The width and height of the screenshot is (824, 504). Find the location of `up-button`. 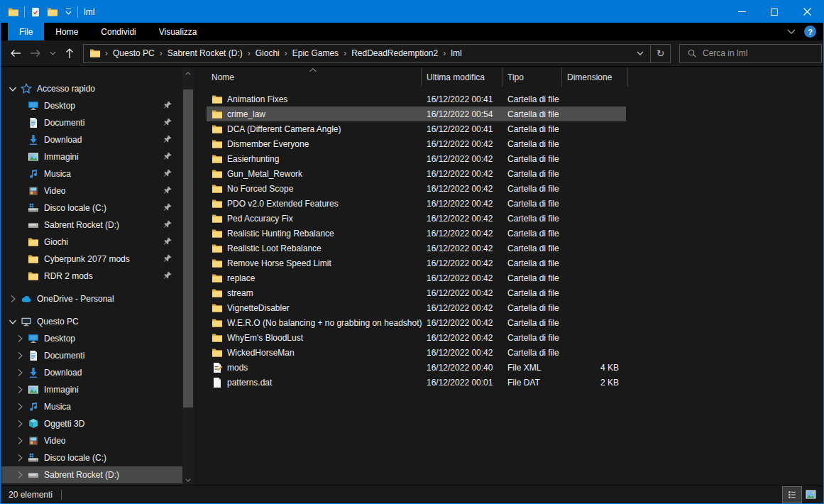

up-button is located at coordinates (70, 53).